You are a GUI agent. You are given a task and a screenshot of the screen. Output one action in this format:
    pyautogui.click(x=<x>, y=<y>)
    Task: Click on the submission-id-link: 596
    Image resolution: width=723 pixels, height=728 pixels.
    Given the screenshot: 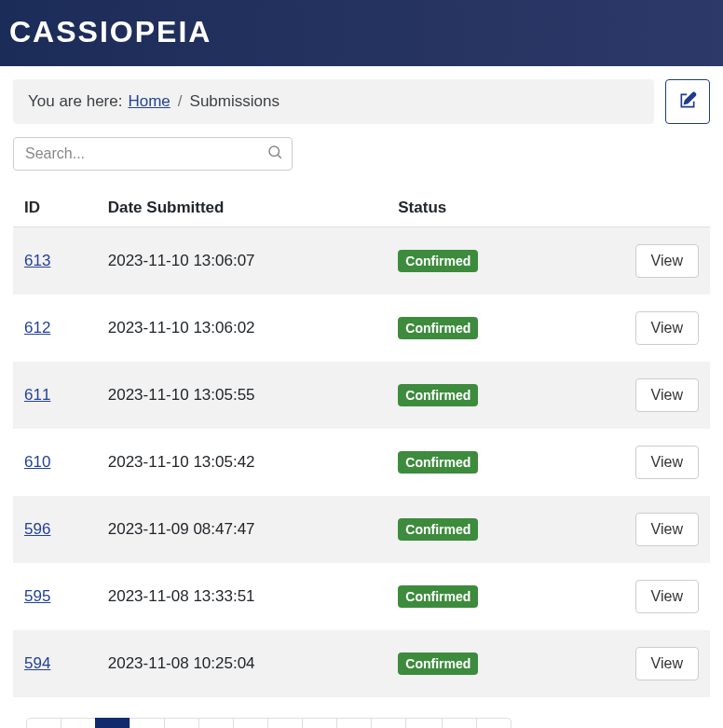 What is the action you would take?
    pyautogui.click(x=37, y=529)
    